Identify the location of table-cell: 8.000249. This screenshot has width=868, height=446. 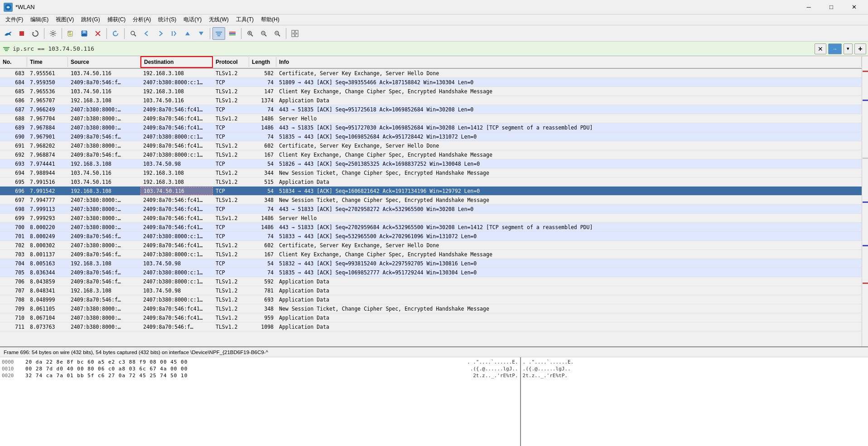
(48, 236).